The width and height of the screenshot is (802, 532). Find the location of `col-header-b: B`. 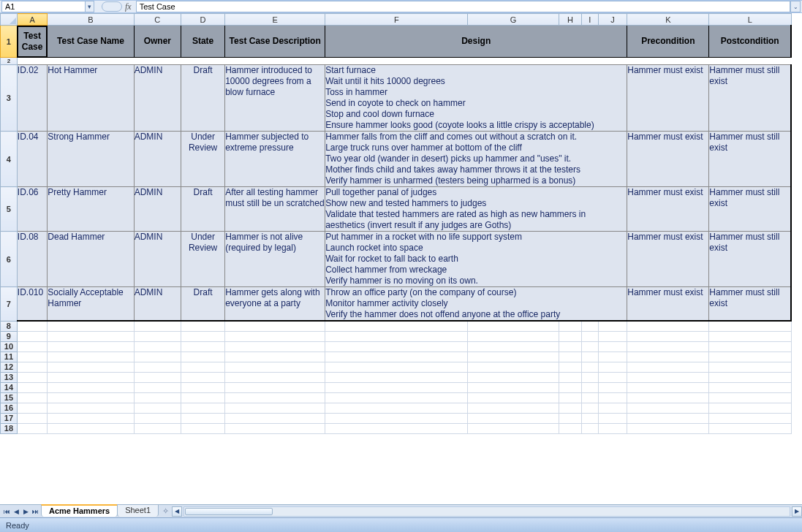

col-header-b: B is located at coordinates (91, 20).